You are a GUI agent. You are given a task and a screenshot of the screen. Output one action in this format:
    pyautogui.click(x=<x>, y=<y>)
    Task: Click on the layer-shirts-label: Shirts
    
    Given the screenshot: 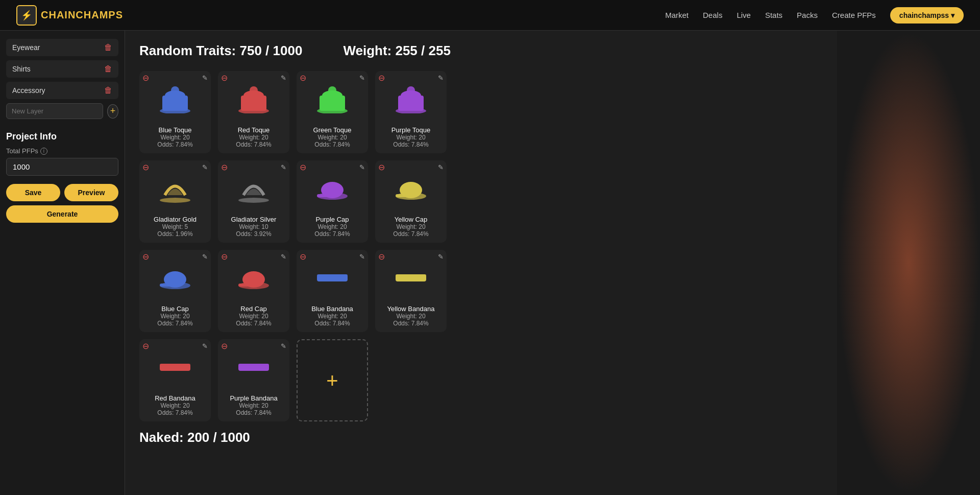 What is the action you would take?
    pyautogui.click(x=21, y=69)
    